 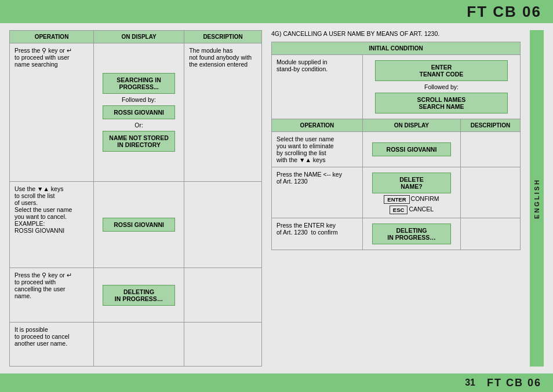 I want to click on green-box-deleting-right: DELETINGIN PROGRESS…, so click(x=412, y=234).